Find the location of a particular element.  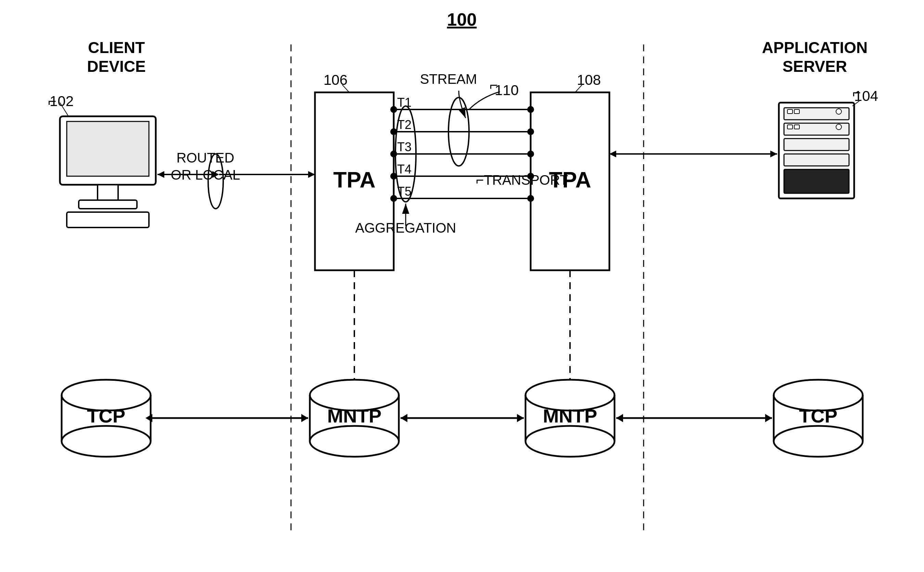

t2-label: T2 is located at coordinates (404, 125).